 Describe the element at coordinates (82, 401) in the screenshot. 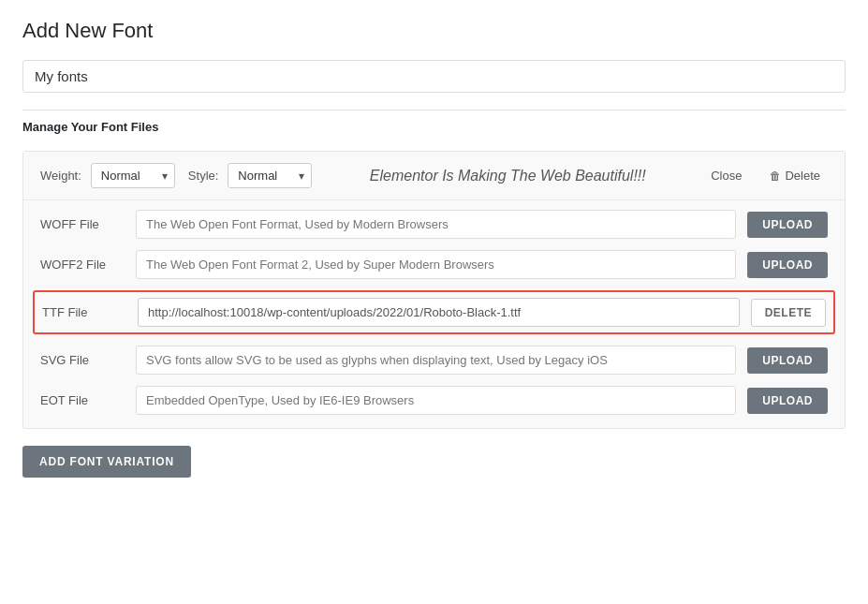

I see `file-label-eot: EOT File` at that location.